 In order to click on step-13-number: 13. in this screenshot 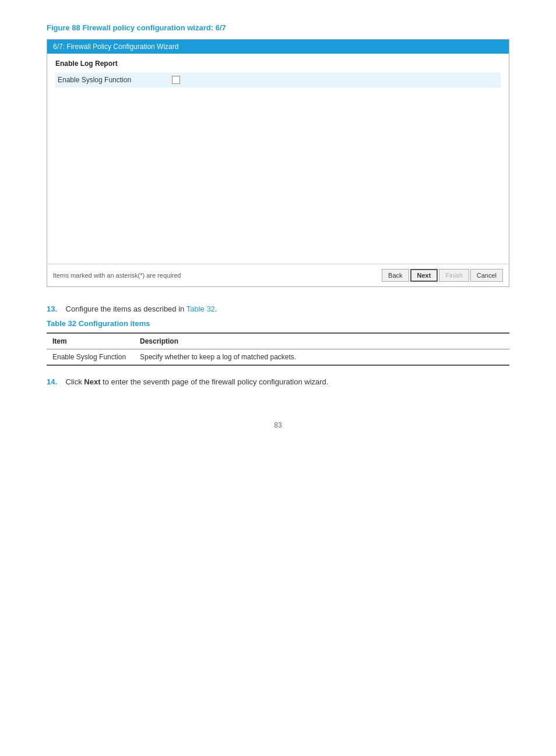, I will do `click(52, 309)`.